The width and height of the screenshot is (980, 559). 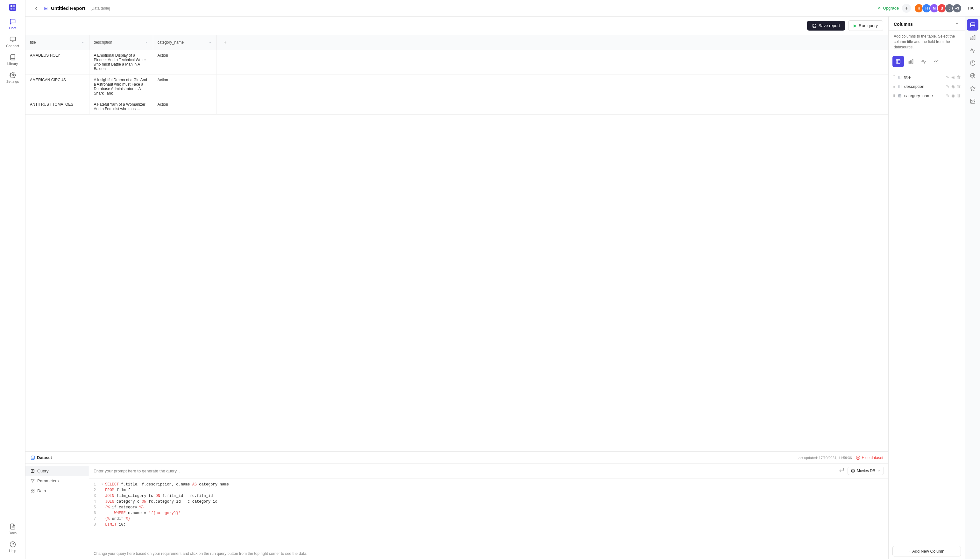 I want to click on columns-panel-description: Add columns to the table. Select the col…, so click(x=927, y=42).